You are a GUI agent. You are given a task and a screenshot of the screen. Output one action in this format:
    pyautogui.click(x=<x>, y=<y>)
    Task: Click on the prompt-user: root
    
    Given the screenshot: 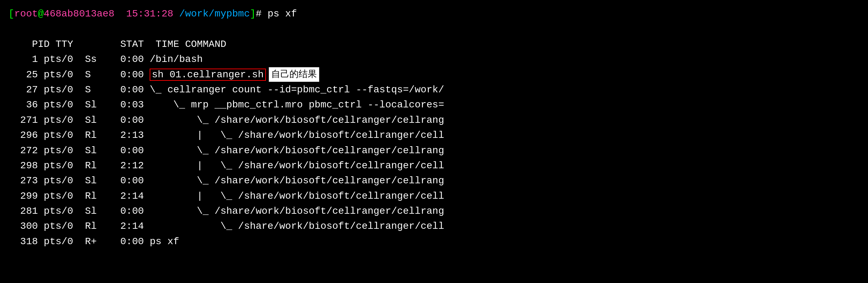 What is the action you would take?
    pyautogui.click(x=26, y=14)
    